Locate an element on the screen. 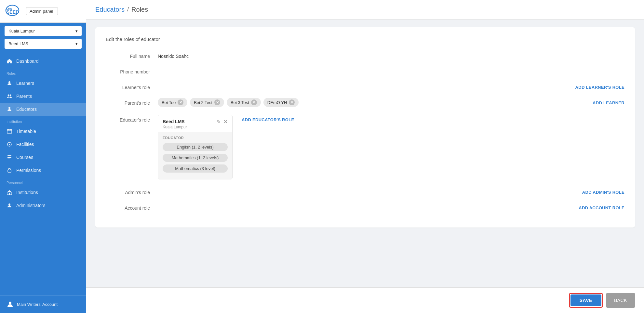 This screenshot has height=313, width=644. sidebar-item-institutions: Institutions is located at coordinates (43, 192).